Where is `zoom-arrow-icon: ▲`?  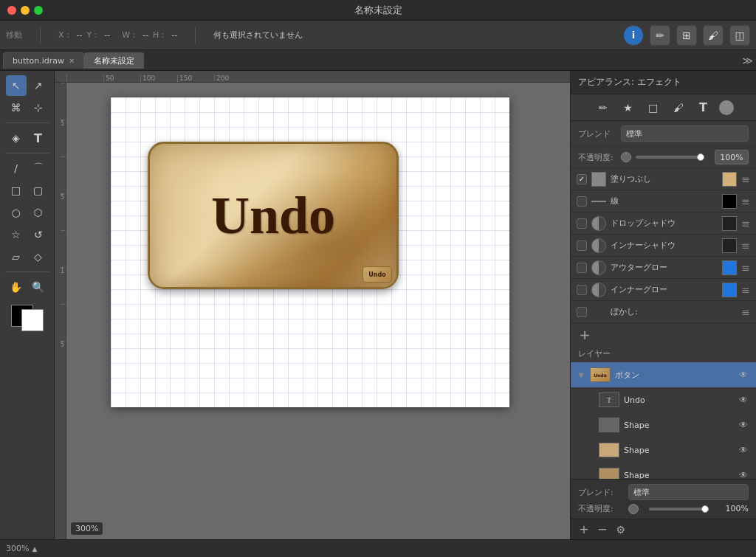
zoom-arrow-icon: ▲ is located at coordinates (34, 549).